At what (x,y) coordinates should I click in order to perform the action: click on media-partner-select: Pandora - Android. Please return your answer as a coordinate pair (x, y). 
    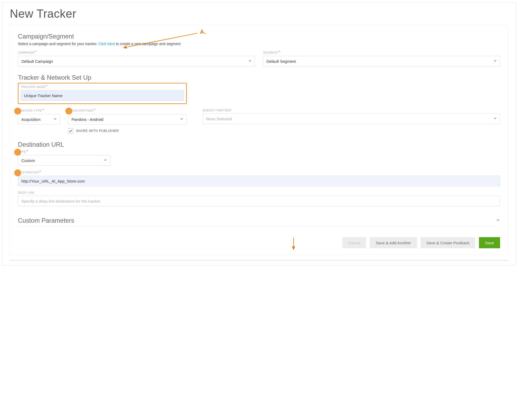
    Looking at the image, I should click on (127, 119).